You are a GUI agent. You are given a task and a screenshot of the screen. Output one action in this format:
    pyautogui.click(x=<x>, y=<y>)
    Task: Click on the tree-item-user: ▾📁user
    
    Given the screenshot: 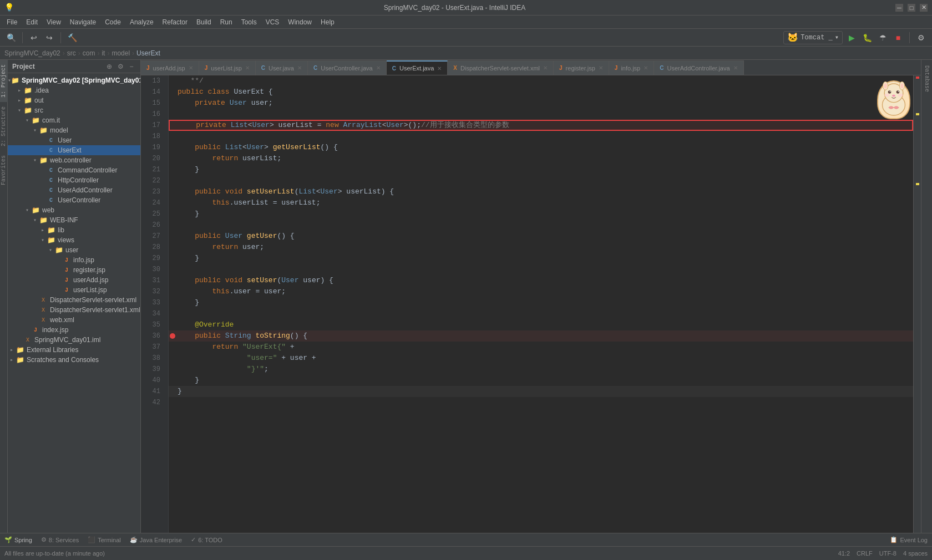 What is the action you would take?
    pyautogui.click(x=74, y=250)
    